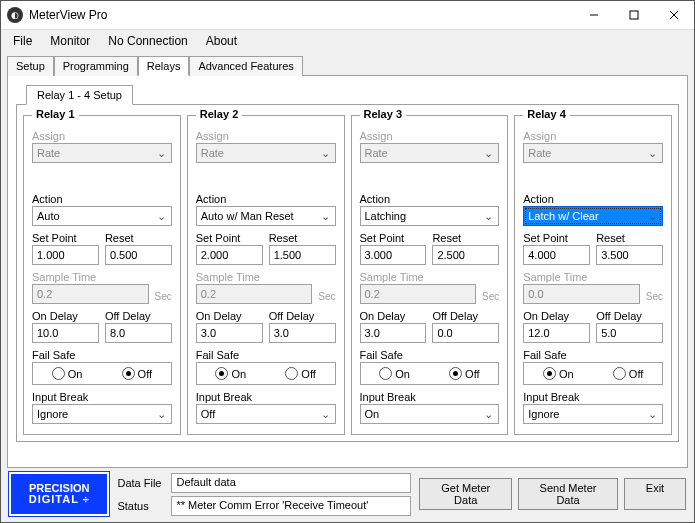 The width and height of the screenshot is (695, 523). Describe the element at coordinates (60, 500) in the screenshot. I see `logo-line2: DIGITAL ÷` at that location.